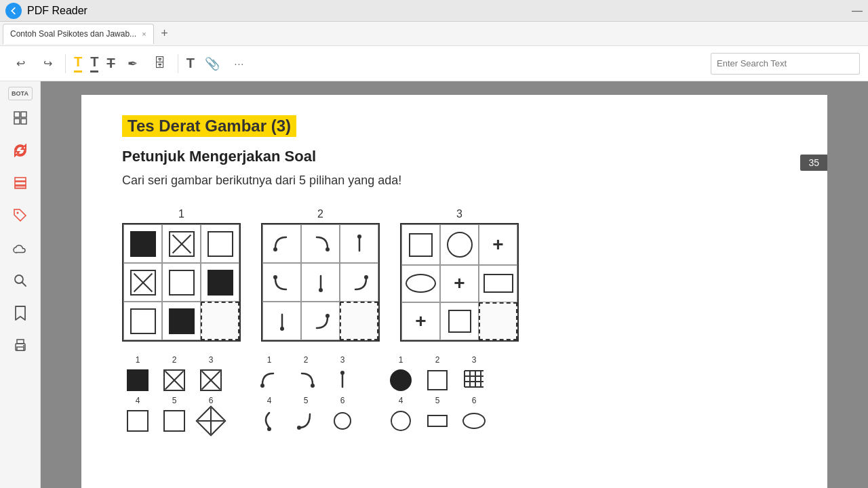  Describe the element at coordinates (47, 64) in the screenshot. I see `redo-icon: ↪` at that location.